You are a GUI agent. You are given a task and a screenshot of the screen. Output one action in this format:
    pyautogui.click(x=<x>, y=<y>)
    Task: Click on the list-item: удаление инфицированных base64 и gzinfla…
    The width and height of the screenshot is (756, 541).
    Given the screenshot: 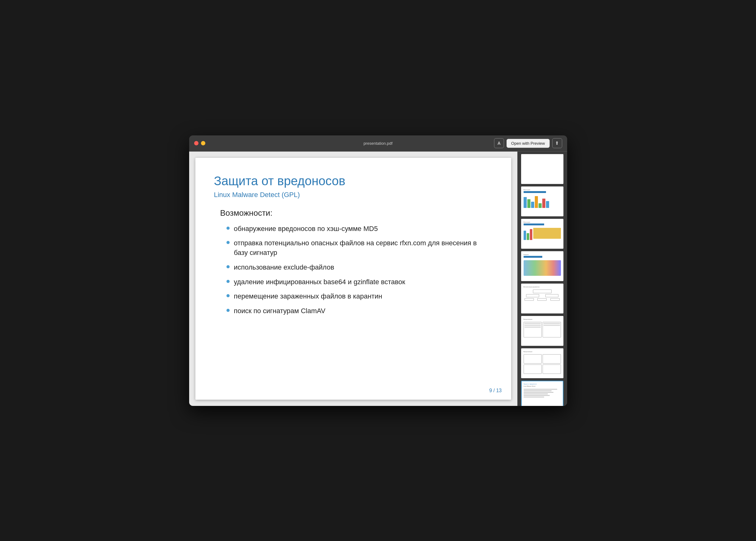 What is the action you would take?
    pyautogui.click(x=360, y=282)
    